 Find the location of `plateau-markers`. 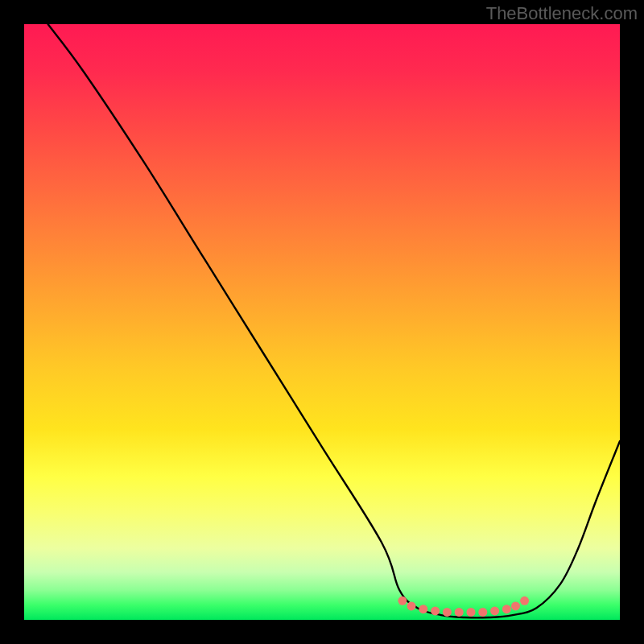

plateau-markers is located at coordinates (464, 607).